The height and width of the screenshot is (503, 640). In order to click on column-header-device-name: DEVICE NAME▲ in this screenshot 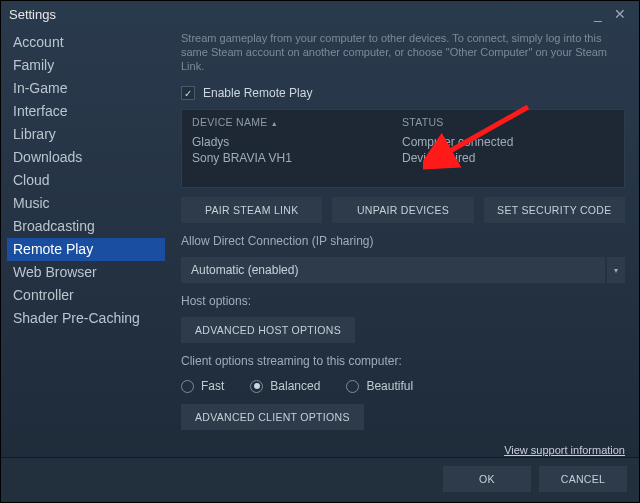, I will do `click(297, 122)`.